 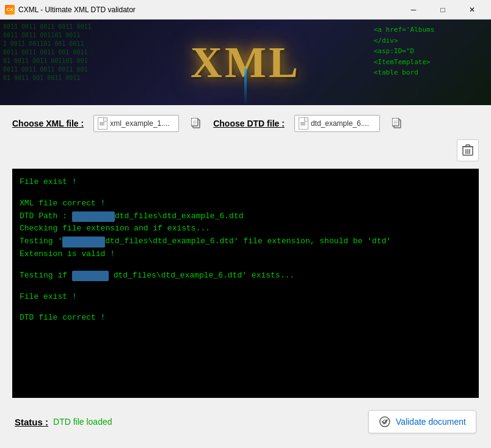 What do you see at coordinates (443, 10) in the screenshot?
I see `restore-button: □` at bounding box center [443, 10].